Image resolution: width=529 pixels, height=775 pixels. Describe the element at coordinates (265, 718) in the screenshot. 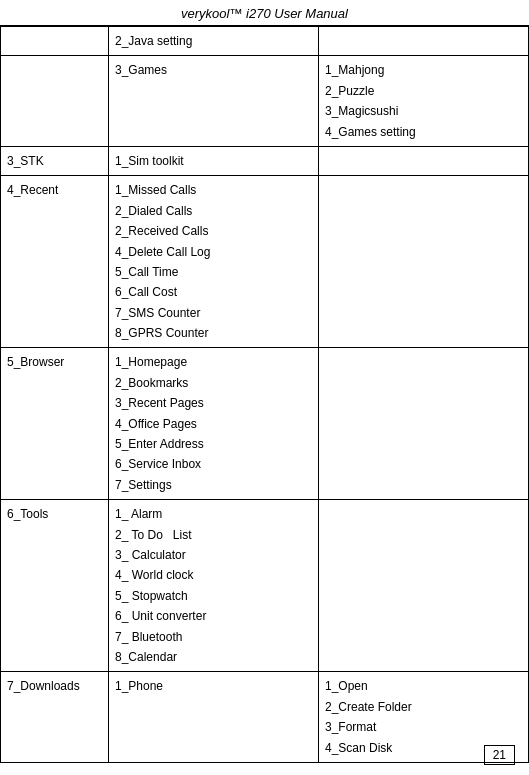

I see `table-row: 7_Downloads 1_Phone 1_Open 2_Create Fold…` at that location.